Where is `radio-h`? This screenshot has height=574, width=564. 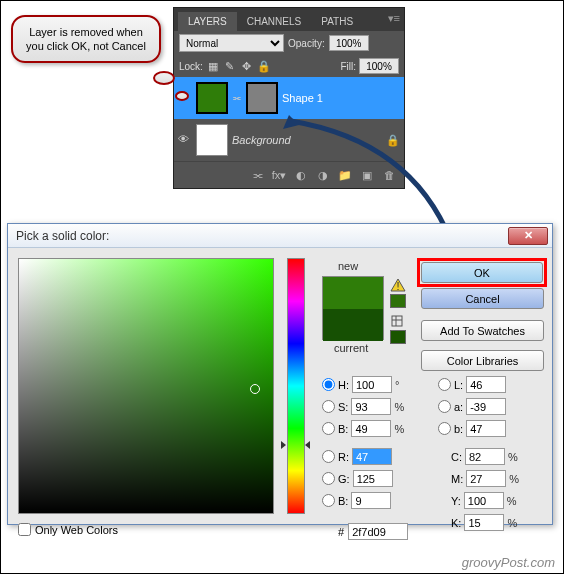 radio-h is located at coordinates (328, 384).